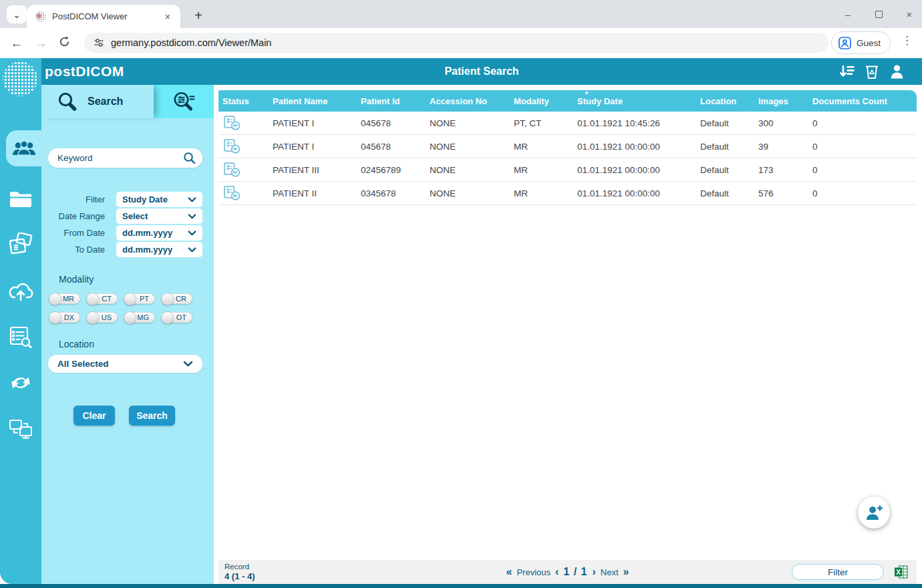 This screenshot has height=588, width=922. Describe the element at coordinates (568, 194) in the screenshot. I see `table-row: PATIENT II 0345678 NONE MR 01.01.1921 00…` at that location.